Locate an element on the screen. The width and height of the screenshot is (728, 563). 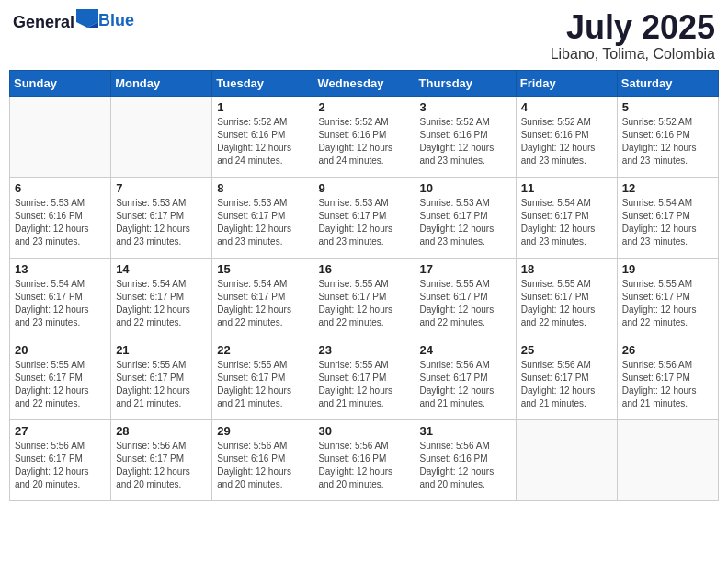
day-number: 13 is located at coordinates (61, 269).